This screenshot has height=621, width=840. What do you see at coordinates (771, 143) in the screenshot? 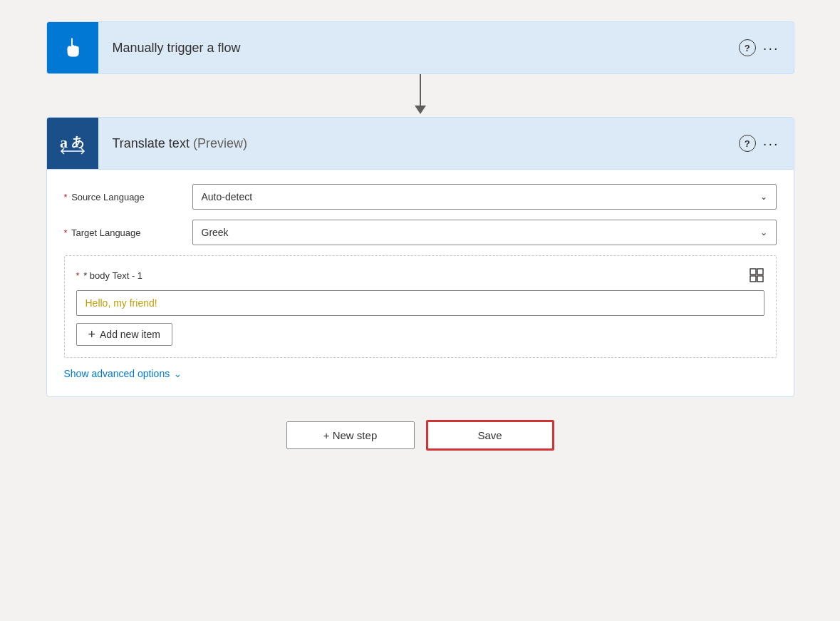
I see `action-more-button: ···` at bounding box center [771, 143].